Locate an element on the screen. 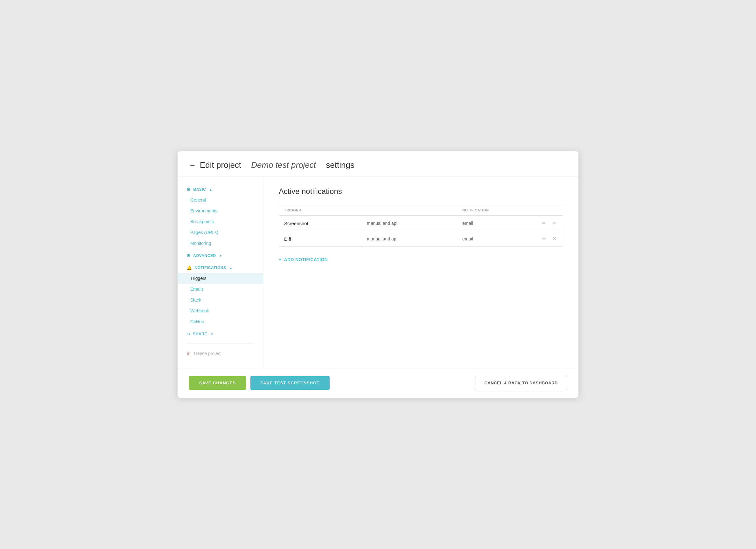 The width and height of the screenshot is (756, 549). delete-diff-button: ✕ is located at coordinates (554, 239).